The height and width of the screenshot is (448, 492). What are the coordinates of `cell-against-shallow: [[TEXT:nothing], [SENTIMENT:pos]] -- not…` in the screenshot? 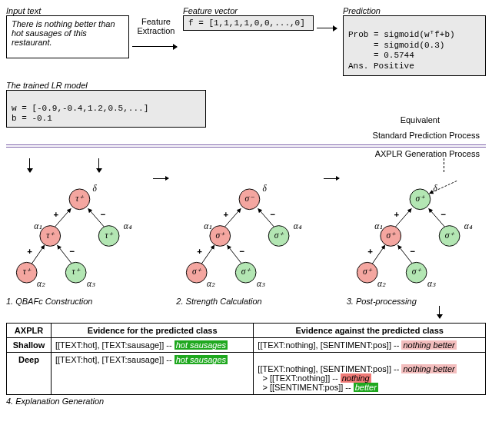 It's located at (370, 346).